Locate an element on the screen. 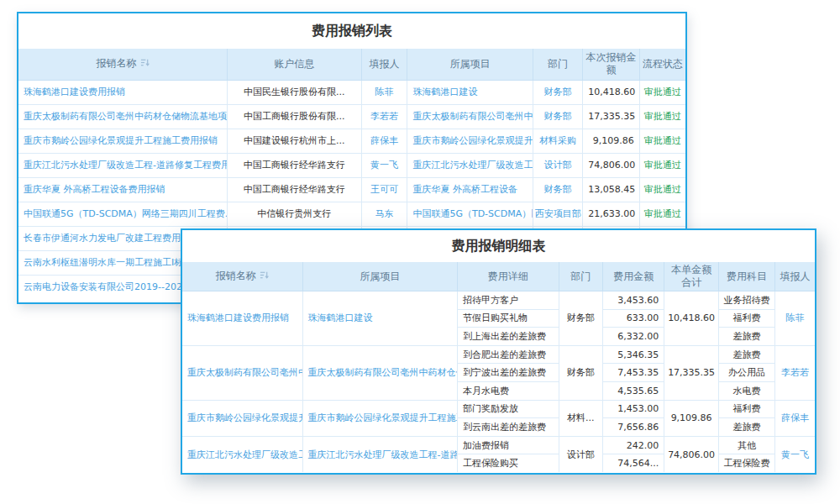 This screenshot has height=504, width=840. detail-cell-reporter: 陈菲 is located at coordinates (795, 319).